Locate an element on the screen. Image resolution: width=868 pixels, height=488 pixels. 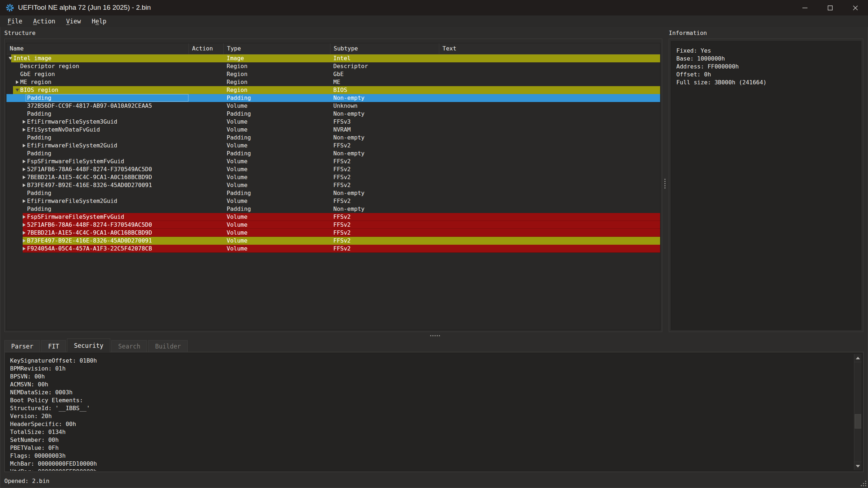
tree-row: EfiSystemNvDataFvGuidVolumeNVRAM is located at coordinates (333, 130).